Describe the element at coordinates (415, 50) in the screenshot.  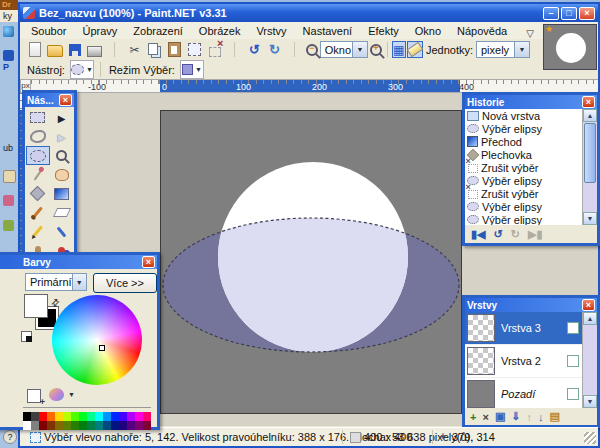
I see `rulers-toggle-button` at that location.